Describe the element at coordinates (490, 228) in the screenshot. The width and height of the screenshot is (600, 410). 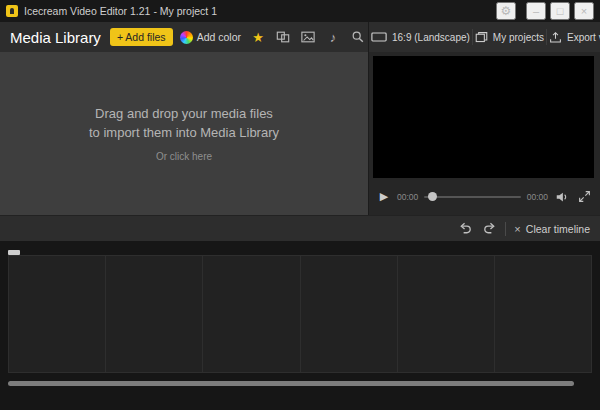
I see `redo-icon` at that location.